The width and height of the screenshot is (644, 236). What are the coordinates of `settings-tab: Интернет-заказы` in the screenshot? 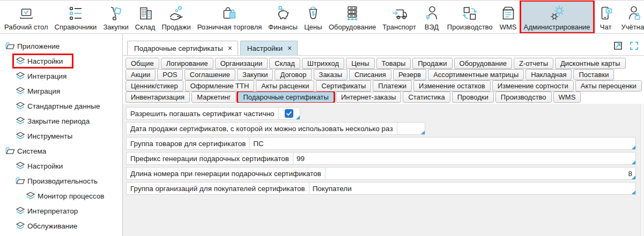 It's located at (369, 97).